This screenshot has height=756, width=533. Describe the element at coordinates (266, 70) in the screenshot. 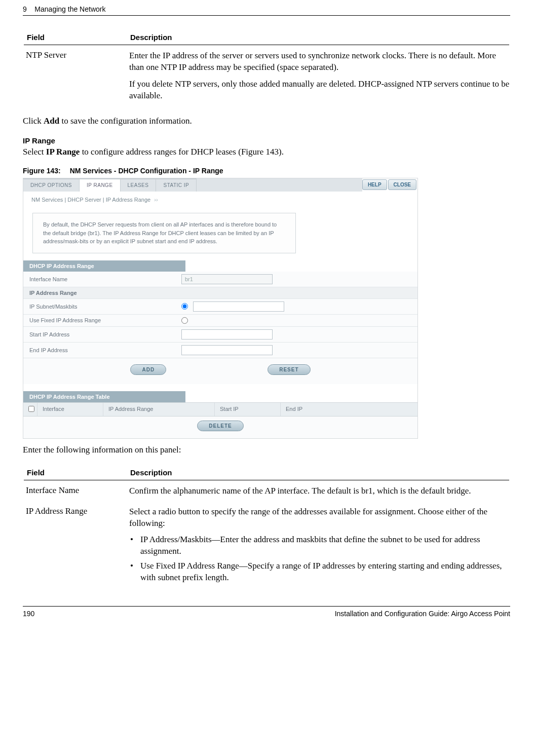

I see `field-table-ntp: Field Description NTP Server Enter the I…` at that location.